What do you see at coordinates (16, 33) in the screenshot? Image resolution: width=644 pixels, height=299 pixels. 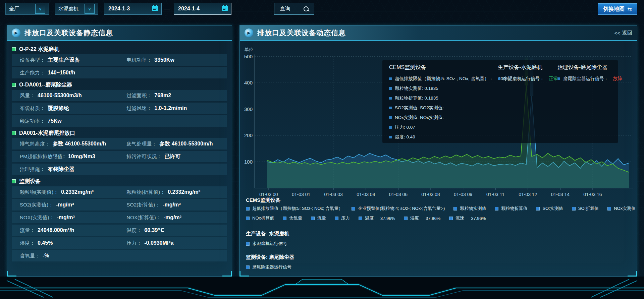 I see `play-icon: ▶` at bounding box center [16, 33].